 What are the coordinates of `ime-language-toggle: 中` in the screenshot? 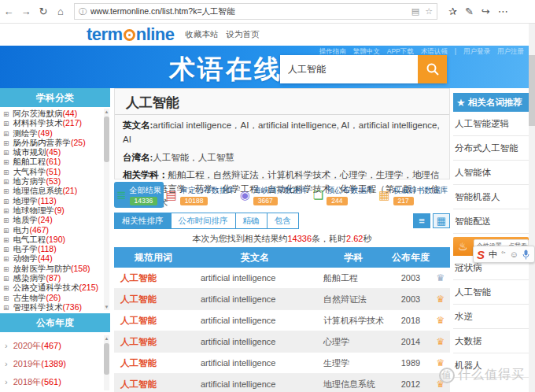 It's located at (493, 255).